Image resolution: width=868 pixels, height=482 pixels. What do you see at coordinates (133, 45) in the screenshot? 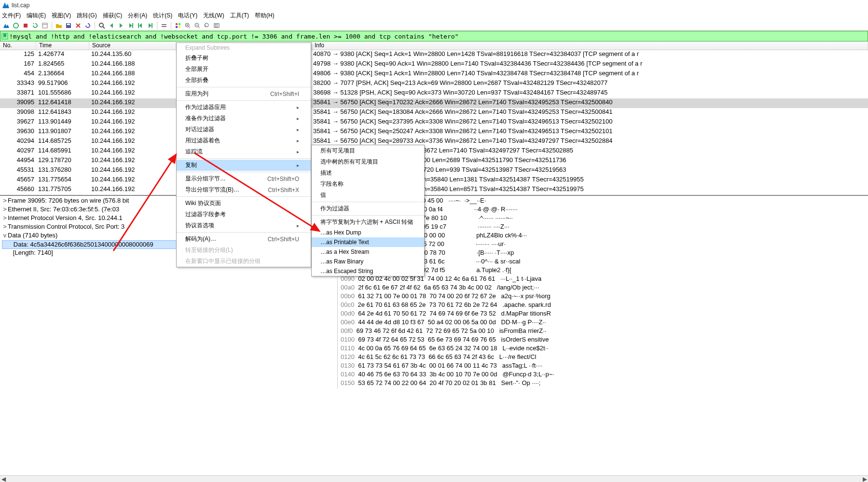
I see `column-source: Source` at bounding box center [133, 45].